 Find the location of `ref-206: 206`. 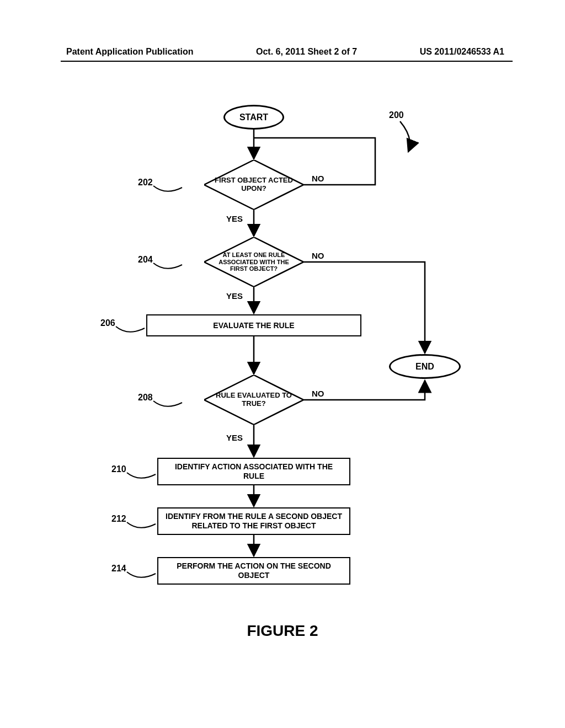

ref-206: 206 is located at coordinates (108, 323).